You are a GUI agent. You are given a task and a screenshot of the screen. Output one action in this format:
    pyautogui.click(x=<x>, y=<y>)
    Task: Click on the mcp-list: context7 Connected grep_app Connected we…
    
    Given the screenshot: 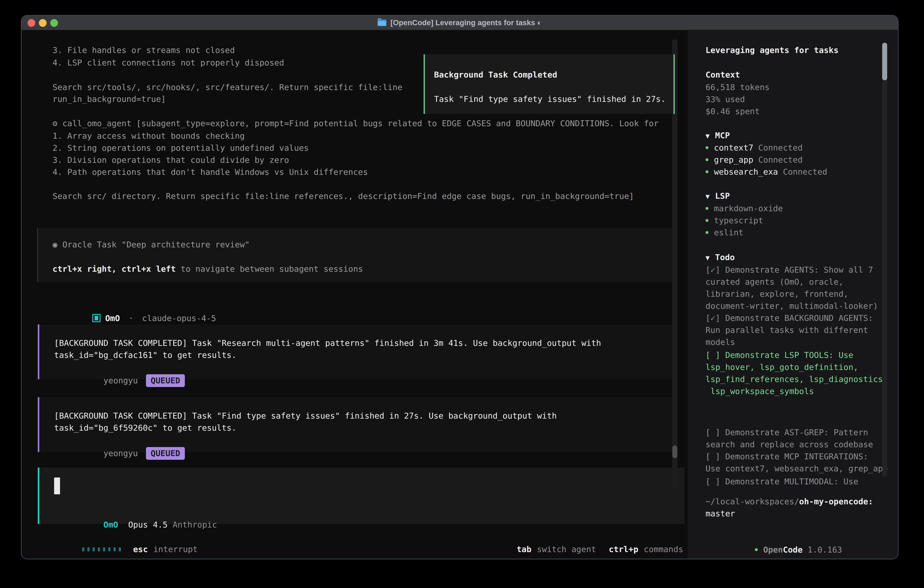 What is the action you would take?
    pyautogui.click(x=767, y=160)
    